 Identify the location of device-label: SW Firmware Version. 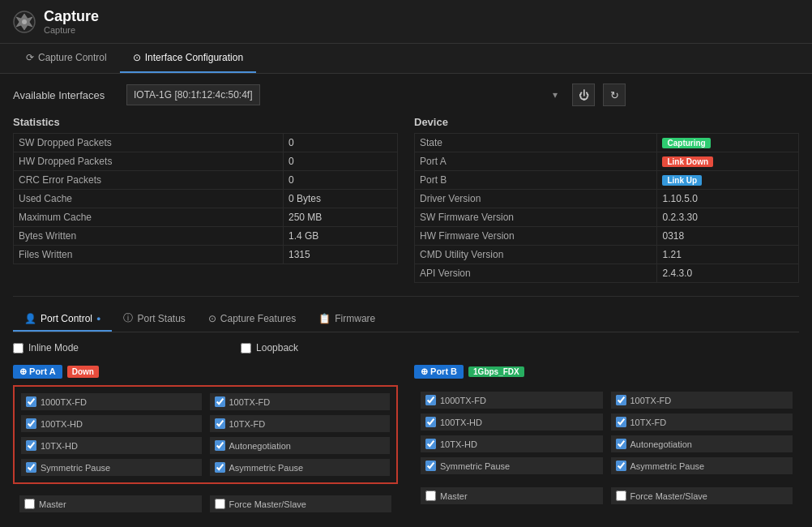
(536, 217).